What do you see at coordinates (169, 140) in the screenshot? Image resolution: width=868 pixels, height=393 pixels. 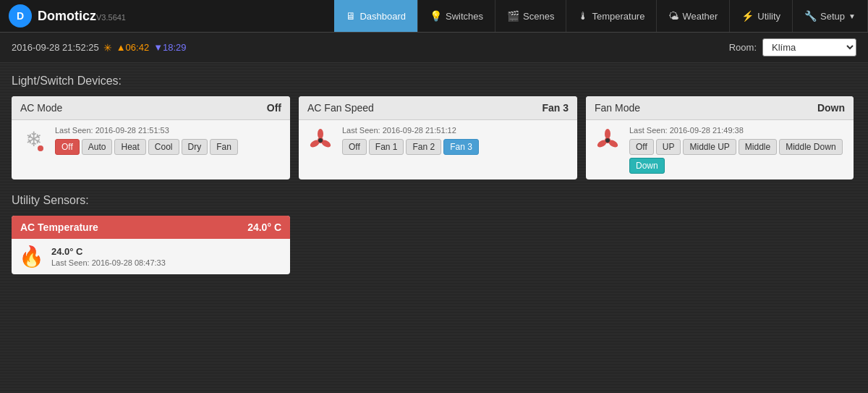 I see `ac-mode-info: Last Seen: 2016-09-28 21:51:53 Off Auto …` at bounding box center [169, 140].